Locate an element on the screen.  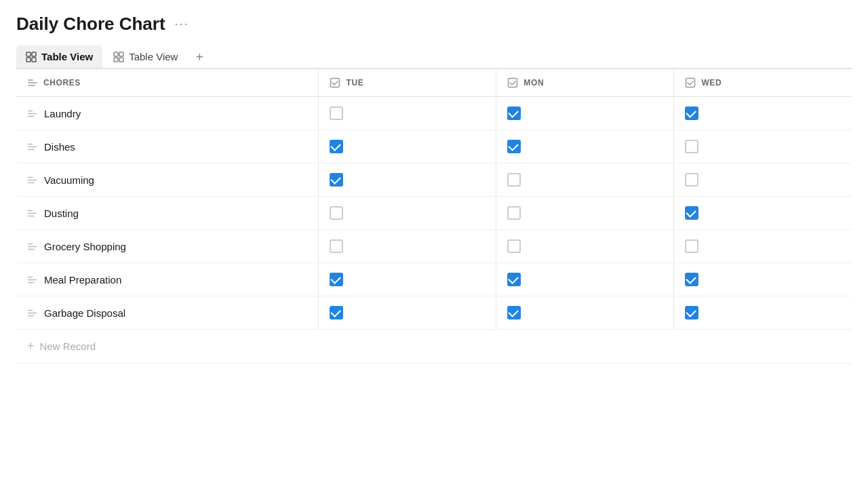
table-row: Garbage Disposal is located at coordinates (434, 313).